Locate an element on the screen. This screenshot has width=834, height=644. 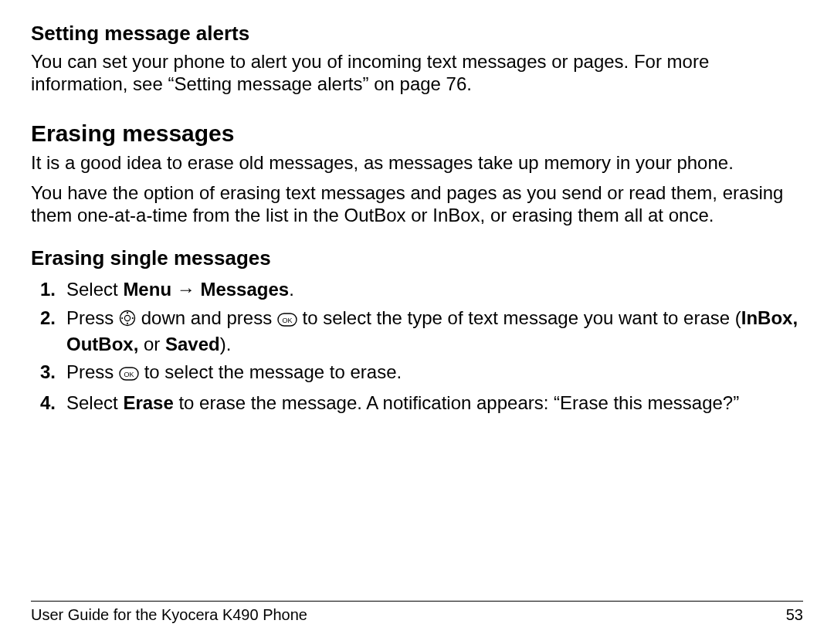
step1-menu: Menu is located at coordinates (147, 289).